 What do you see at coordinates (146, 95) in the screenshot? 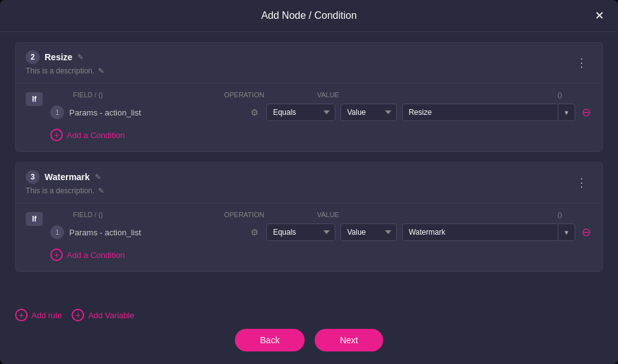
I see `col-field-header-1: FIELD / ()` at bounding box center [146, 95].